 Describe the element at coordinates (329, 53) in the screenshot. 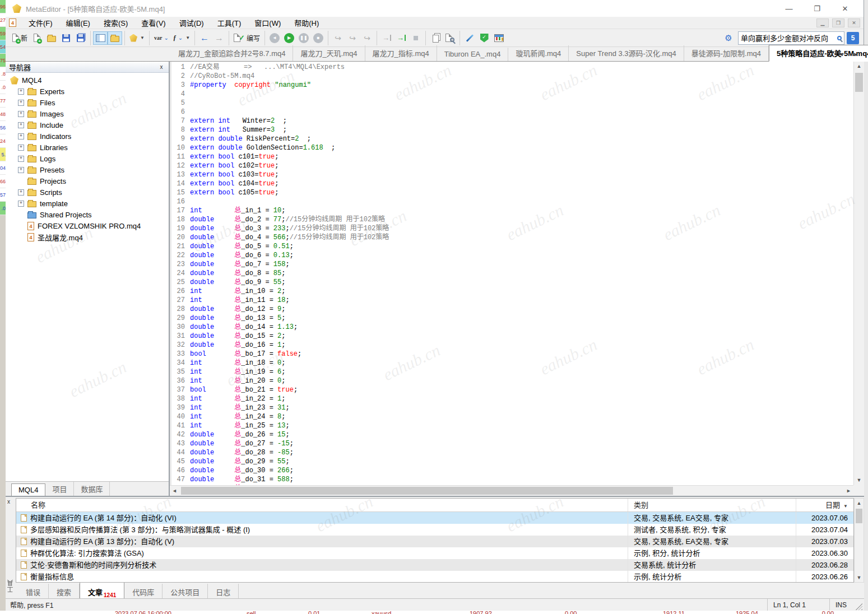

I see `file-tab-1: 屠龙刀_天玑.mq4` at that location.